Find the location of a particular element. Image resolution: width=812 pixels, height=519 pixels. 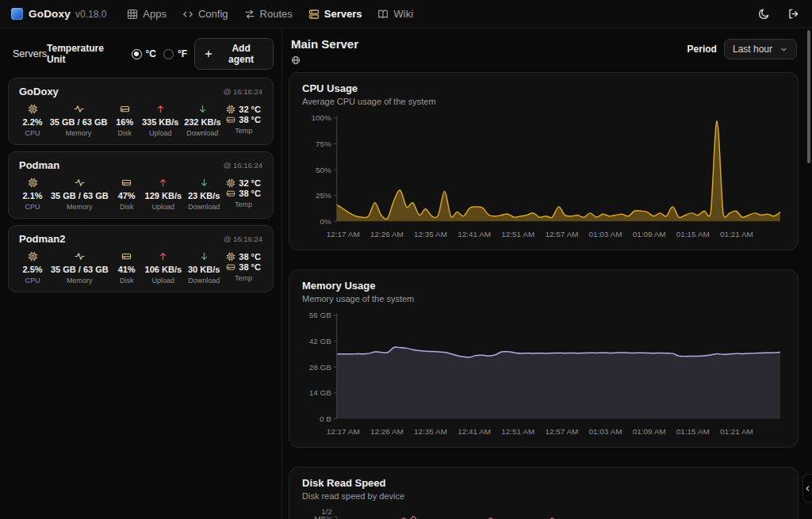

svg-text: 100% is located at coordinates (321, 118).